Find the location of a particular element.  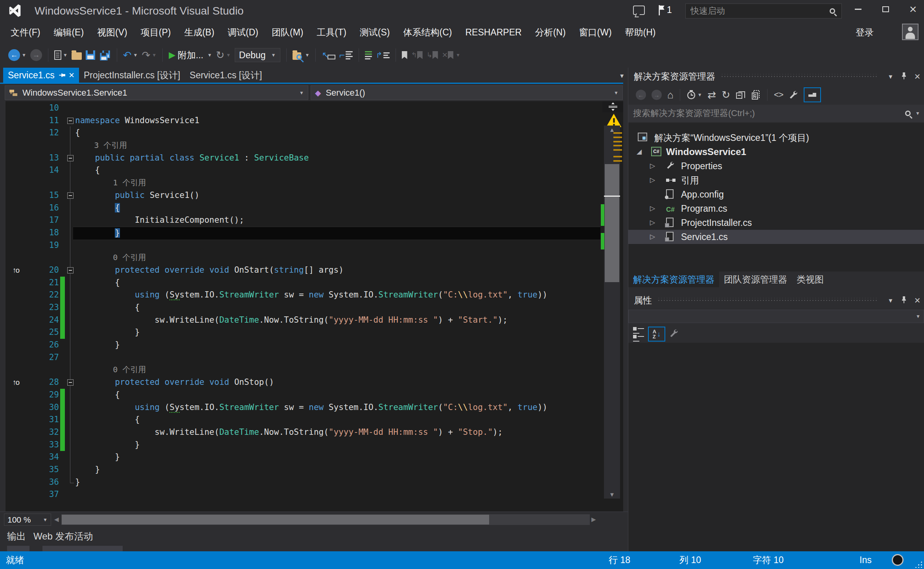

line-number: 13 is located at coordinates (29, 158).